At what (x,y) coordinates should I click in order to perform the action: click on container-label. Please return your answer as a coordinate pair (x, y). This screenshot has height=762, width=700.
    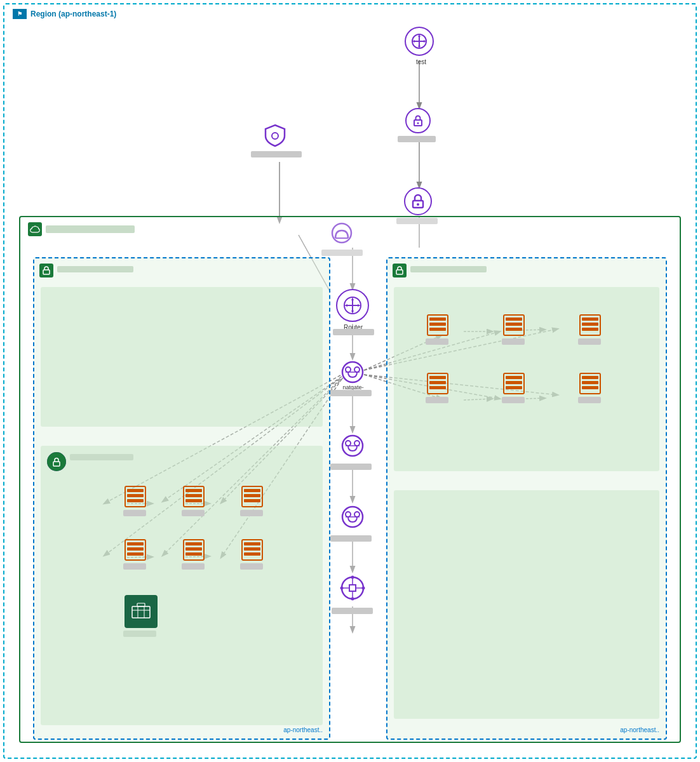
    Looking at the image, I should click on (140, 634).